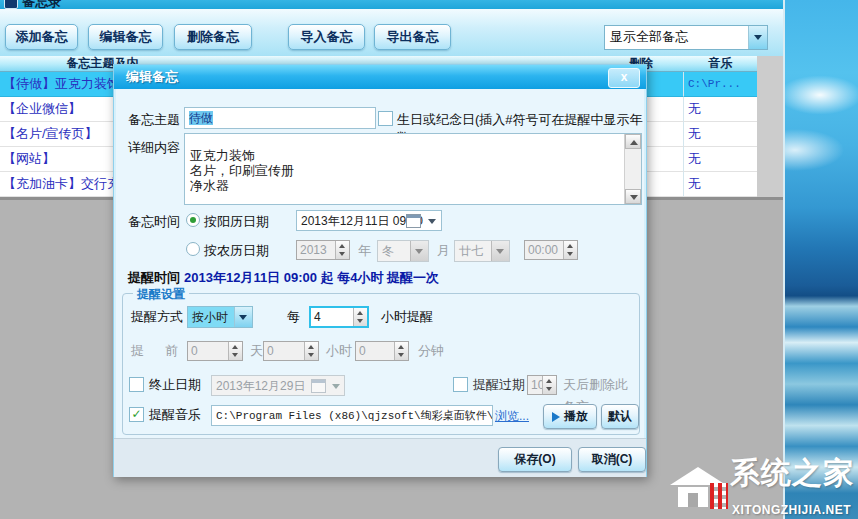 The height and width of the screenshot is (519, 858). I want to click on lunar-year-value: 2013, so click(314, 250).